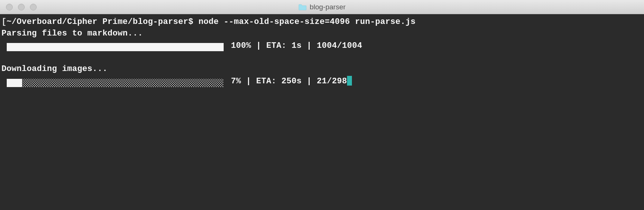  Describe the element at coordinates (115, 46) in the screenshot. I see `task1-progress-bar` at that location.